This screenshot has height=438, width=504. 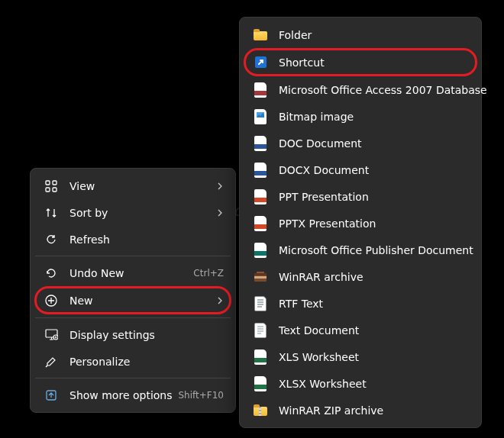 I want to click on menu-label: Microsoft Office Publisher Document, so click(x=376, y=250).